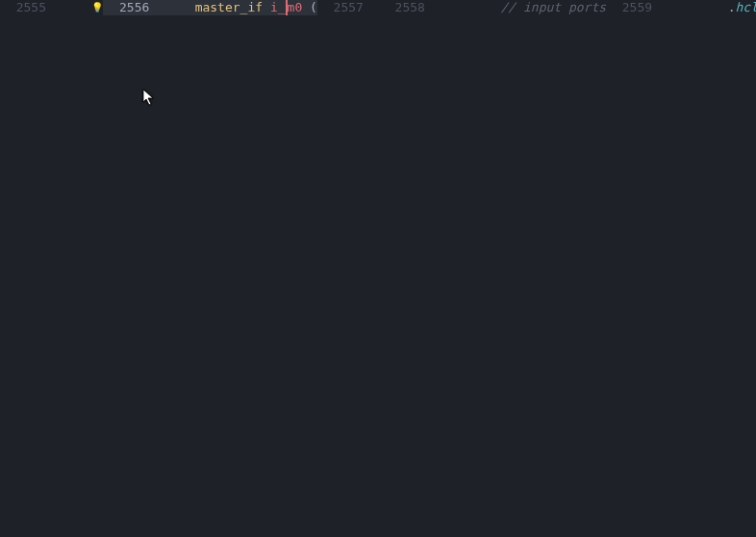 This screenshot has height=537, width=756. What do you see at coordinates (523, 8) in the screenshot?
I see `code-content: // input ports` at bounding box center [523, 8].